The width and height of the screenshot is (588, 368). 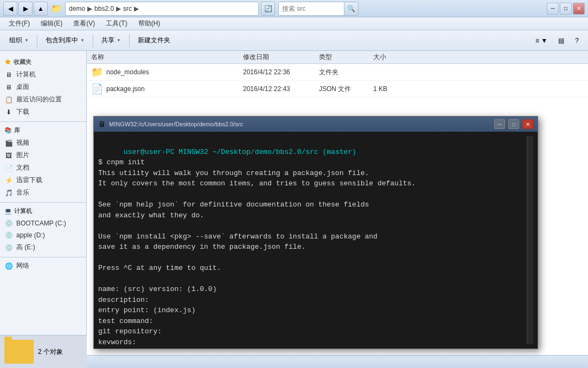 I want to click on col-name: 名称, so click(x=167, y=57).